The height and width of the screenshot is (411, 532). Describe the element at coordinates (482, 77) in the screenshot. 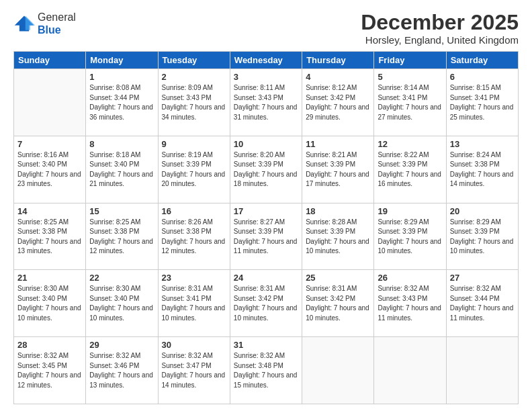

I see `day-number: 6` at that location.